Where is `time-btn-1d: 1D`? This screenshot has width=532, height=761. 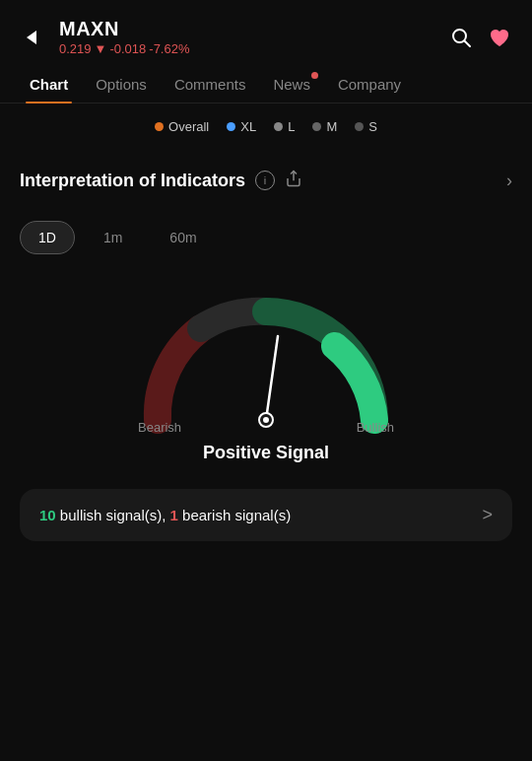
time-btn-1d: 1D is located at coordinates (47, 238).